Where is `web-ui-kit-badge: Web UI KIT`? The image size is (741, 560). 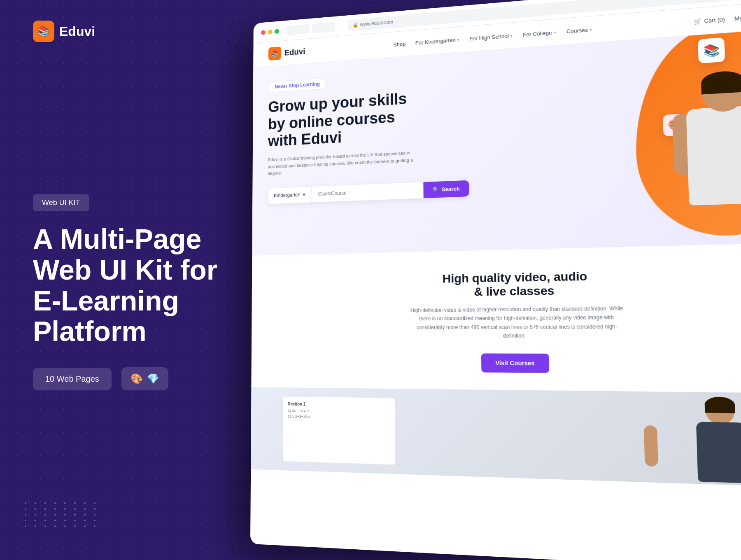
web-ui-kit-badge: Web UI KIT is located at coordinates (61, 203).